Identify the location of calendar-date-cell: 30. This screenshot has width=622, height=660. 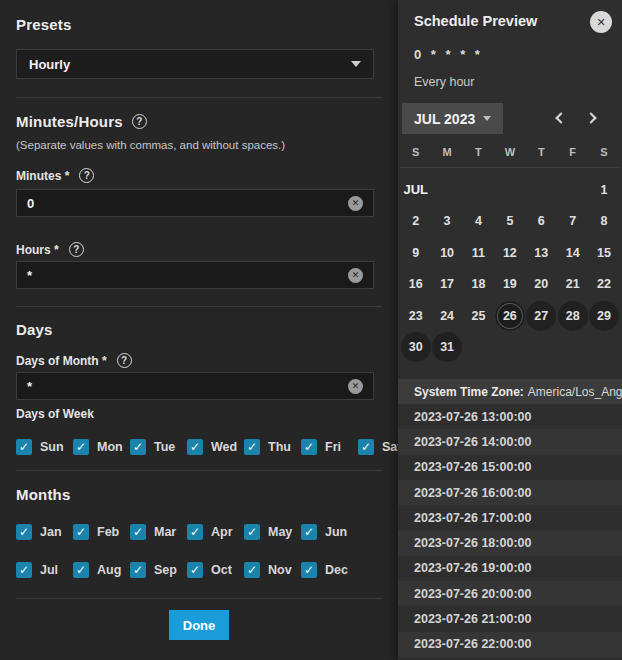
(416, 347).